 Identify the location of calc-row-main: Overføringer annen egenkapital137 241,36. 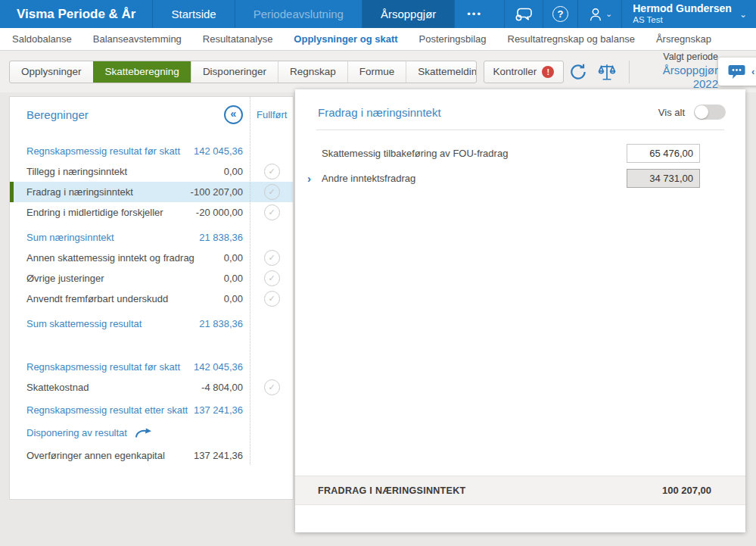
(130, 456).